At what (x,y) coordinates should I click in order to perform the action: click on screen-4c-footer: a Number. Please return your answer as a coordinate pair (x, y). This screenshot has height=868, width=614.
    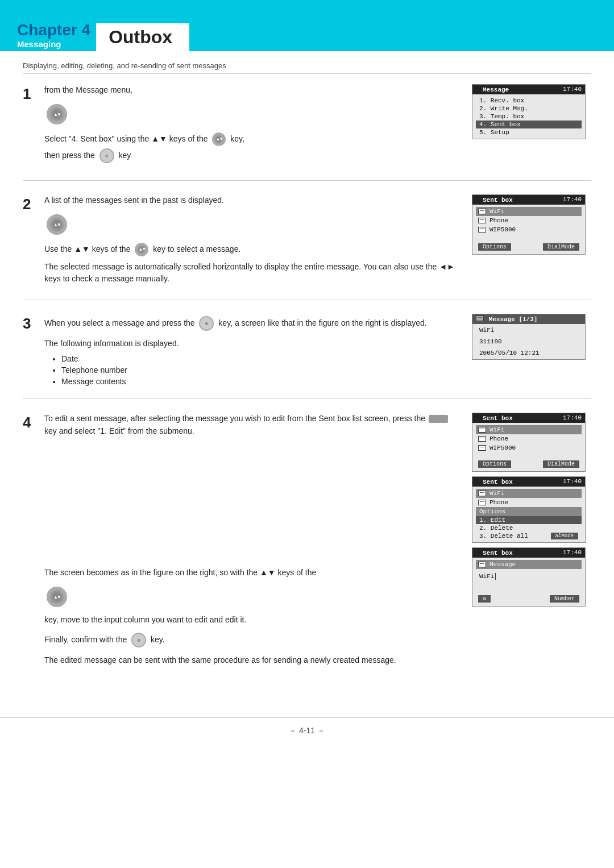
    Looking at the image, I should click on (529, 599).